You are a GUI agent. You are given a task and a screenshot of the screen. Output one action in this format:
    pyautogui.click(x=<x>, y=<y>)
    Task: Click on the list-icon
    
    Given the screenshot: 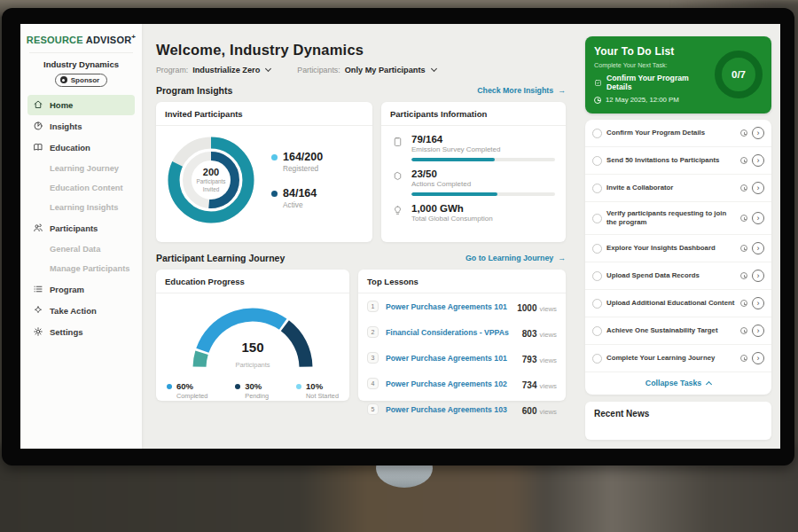 What is the action you would take?
    pyautogui.click(x=38, y=289)
    